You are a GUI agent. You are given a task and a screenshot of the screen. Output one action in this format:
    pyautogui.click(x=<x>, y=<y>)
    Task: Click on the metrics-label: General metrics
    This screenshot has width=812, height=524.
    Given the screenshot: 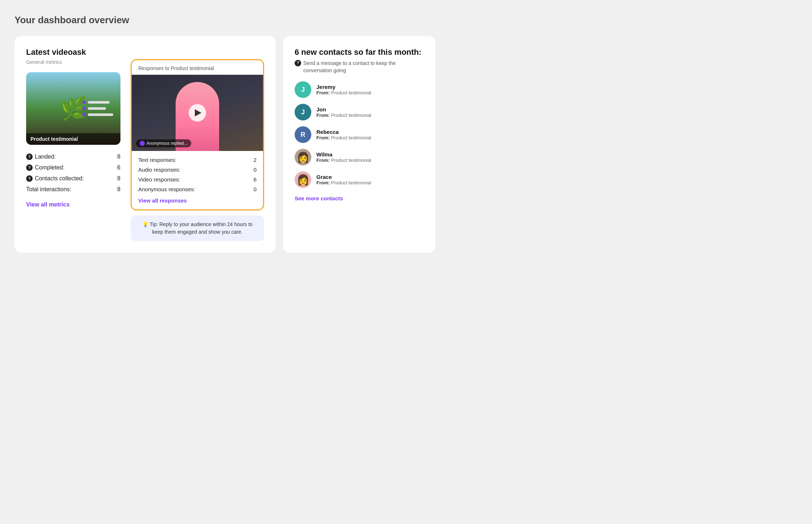 What is the action you would take?
    pyautogui.click(x=73, y=62)
    